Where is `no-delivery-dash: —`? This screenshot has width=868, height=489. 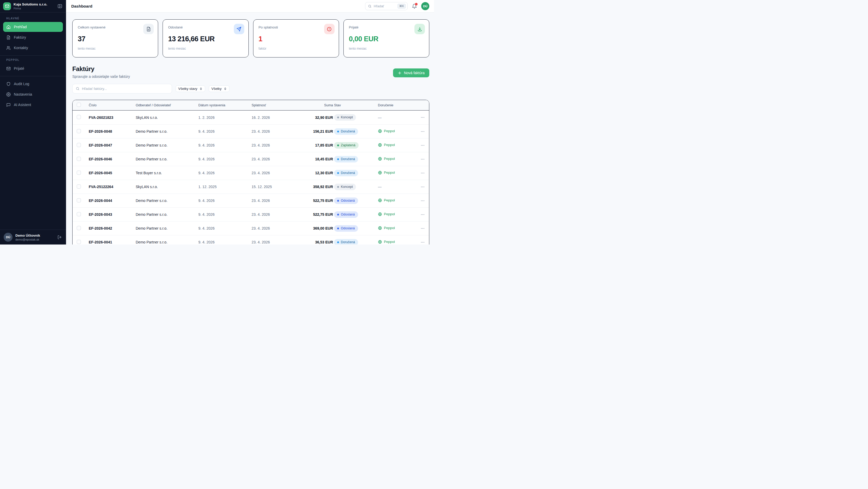
no-delivery-dash: — is located at coordinates (379, 117).